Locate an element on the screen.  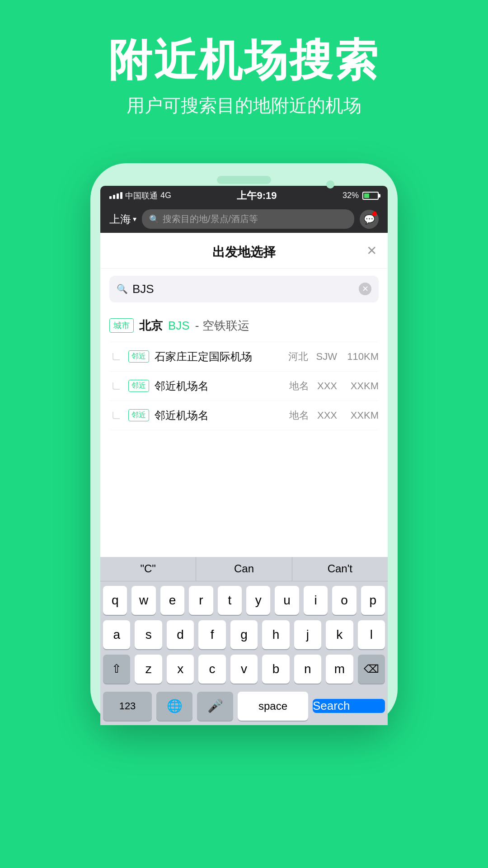
message-badge is located at coordinates (375, 214).